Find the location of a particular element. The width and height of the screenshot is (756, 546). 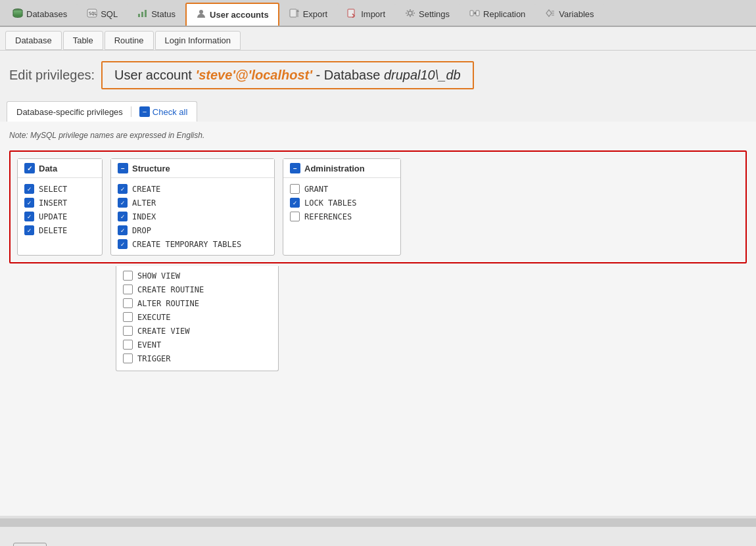

data-group: ✓ Data ✓ SELECT ✓ INSERT ✓ UPDATE ✓ is located at coordinates (60, 207).